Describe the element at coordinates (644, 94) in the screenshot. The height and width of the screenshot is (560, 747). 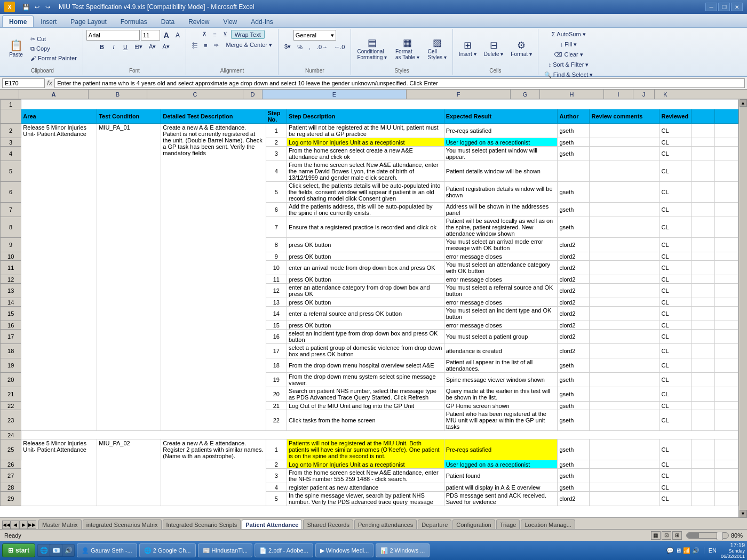
I see `col-header-j: J` at that location.